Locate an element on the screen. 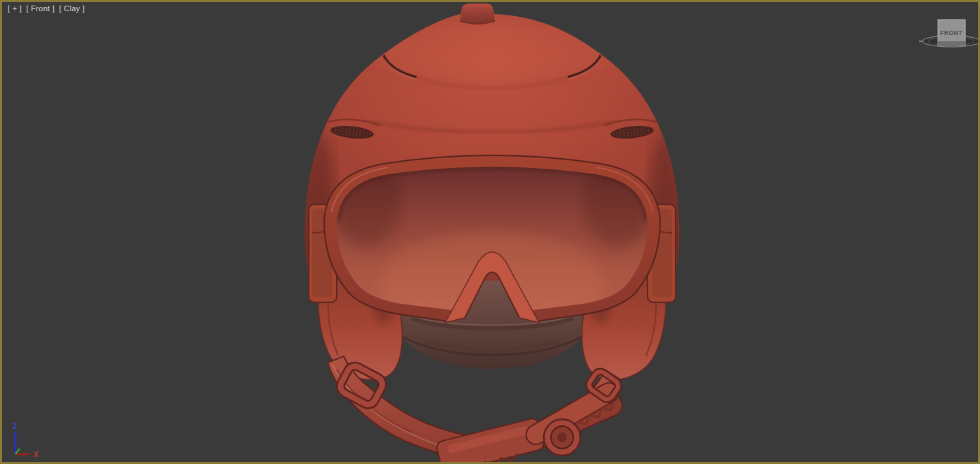 This screenshot has width=980, height=464. top-vent-switch is located at coordinates (477, 15).